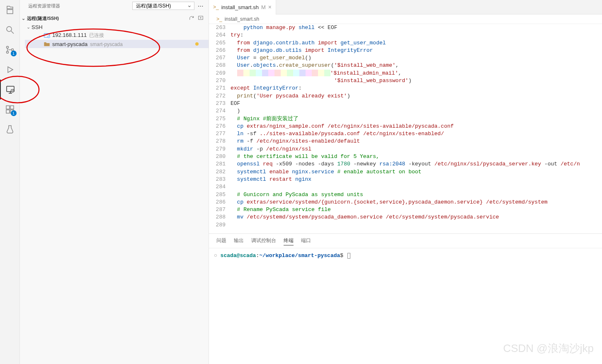  I want to click on active-dot-icon, so click(197, 44).